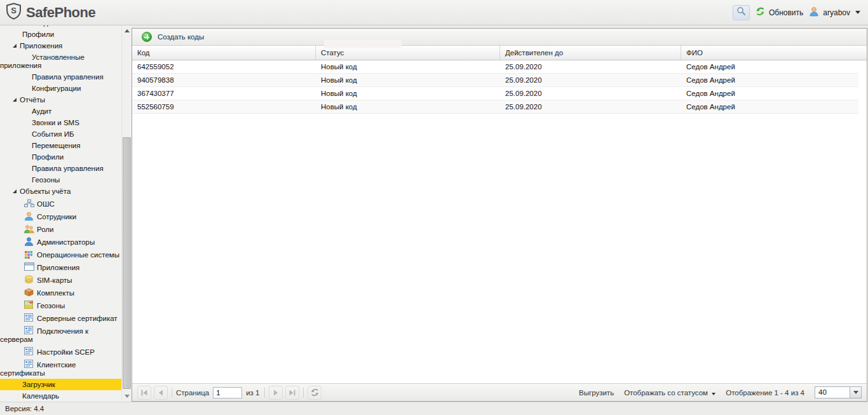 The height and width of the screenshot is (415, 868). What do you see at coordinates (127, 397) in the screenshot?
I see `arrow-down-icon` at bounding box center [127, 397].